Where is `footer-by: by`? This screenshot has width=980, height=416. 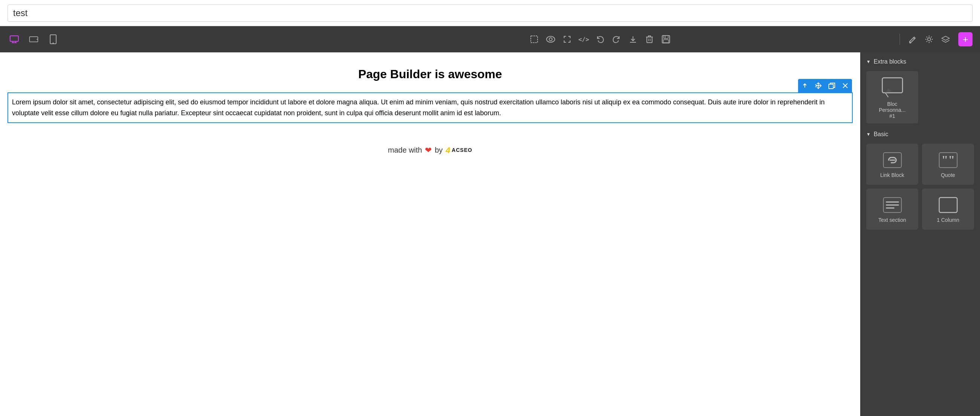 footer-by: by is located at coordinates (438, 150).